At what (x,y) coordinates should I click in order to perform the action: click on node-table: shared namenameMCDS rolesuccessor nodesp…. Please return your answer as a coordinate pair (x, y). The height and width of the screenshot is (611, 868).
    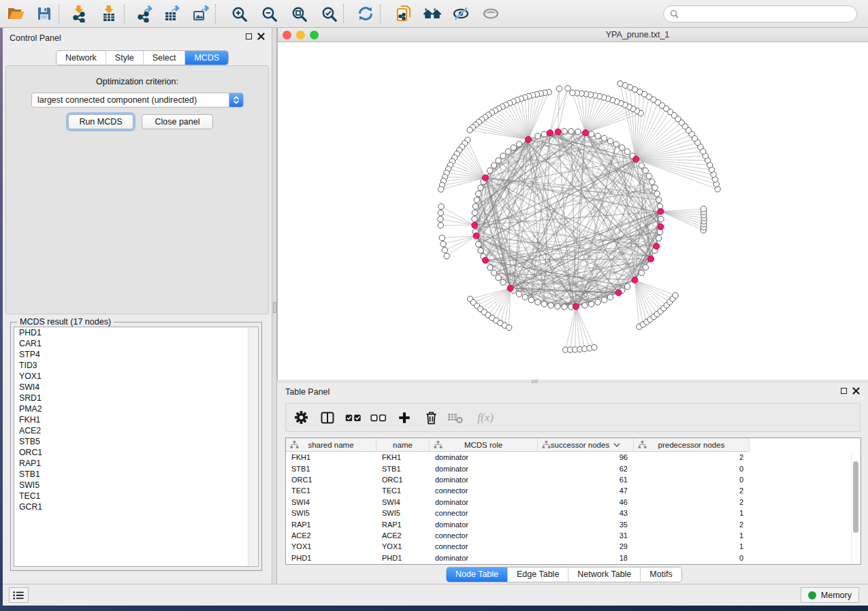
    Looking at the image, I should click on (573, 501).